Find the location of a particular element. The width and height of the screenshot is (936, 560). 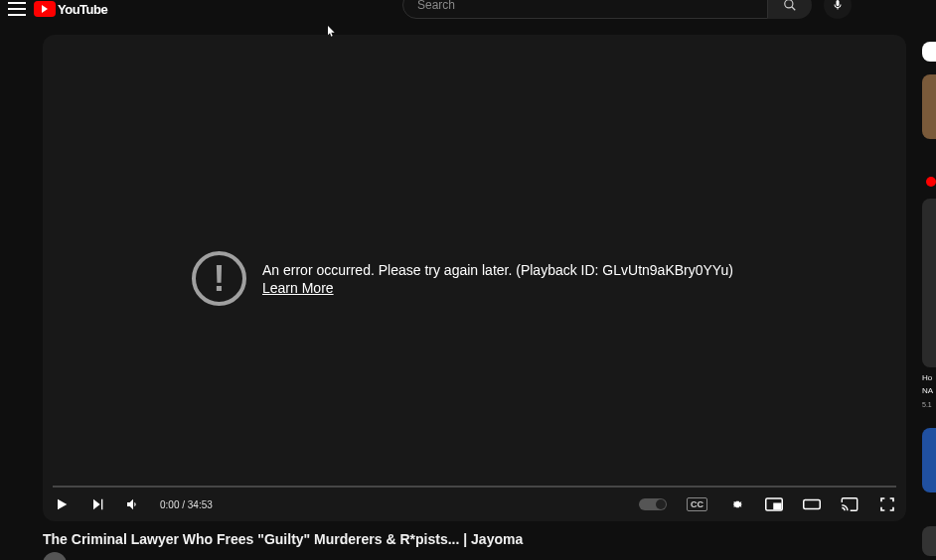

learn-more-link: Learn More is located at coordinates (498, 288).